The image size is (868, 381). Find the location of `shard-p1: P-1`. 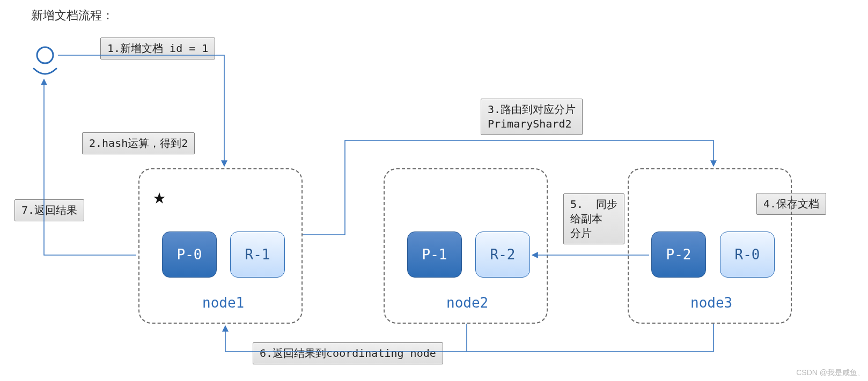

shard-p1: P-1 is located at coordinates (435, 255).